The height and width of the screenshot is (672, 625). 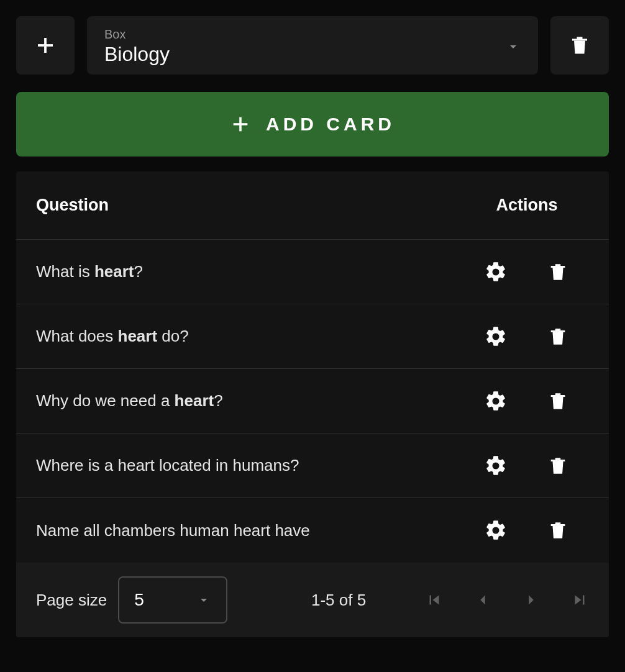 What do you see at coordinates (173, 600) in the screenshot?
I see `page-size-select: 5` at bounding box center [173, 600].